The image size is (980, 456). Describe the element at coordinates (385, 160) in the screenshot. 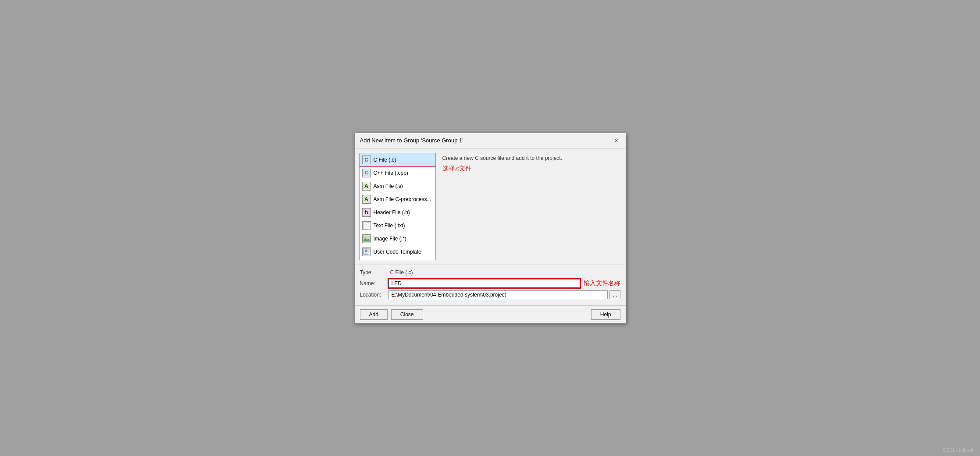

I see `c-file-label: C File (.c)` at that location.